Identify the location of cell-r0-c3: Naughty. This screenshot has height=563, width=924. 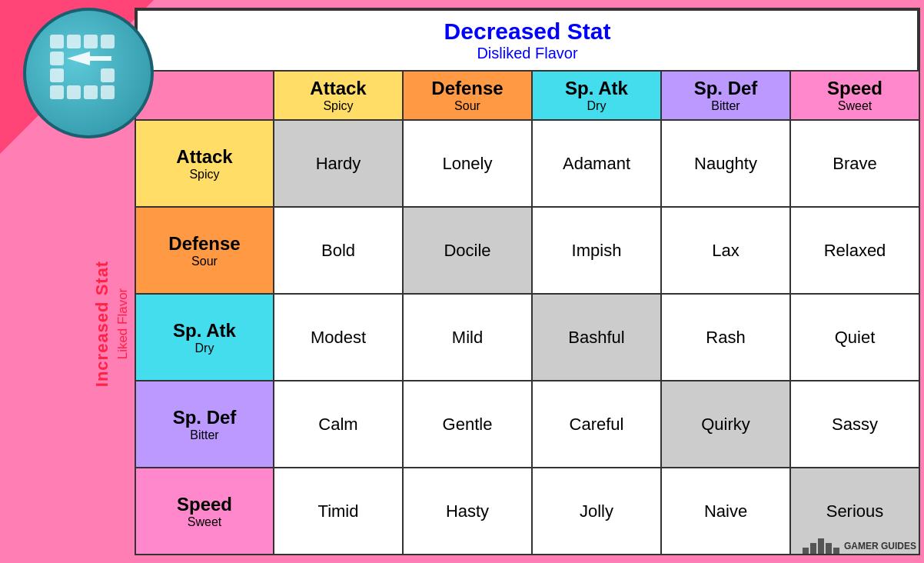
(726, 163).